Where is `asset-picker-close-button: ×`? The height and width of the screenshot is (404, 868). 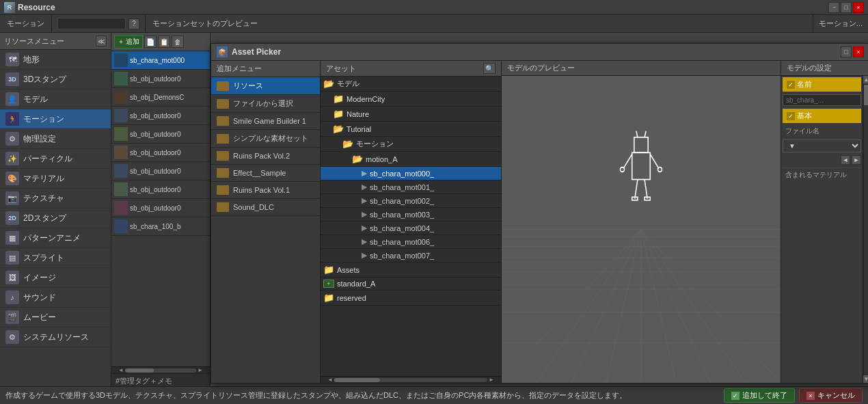 asset-picker-close-button: × is located at coordinates (858, 52).